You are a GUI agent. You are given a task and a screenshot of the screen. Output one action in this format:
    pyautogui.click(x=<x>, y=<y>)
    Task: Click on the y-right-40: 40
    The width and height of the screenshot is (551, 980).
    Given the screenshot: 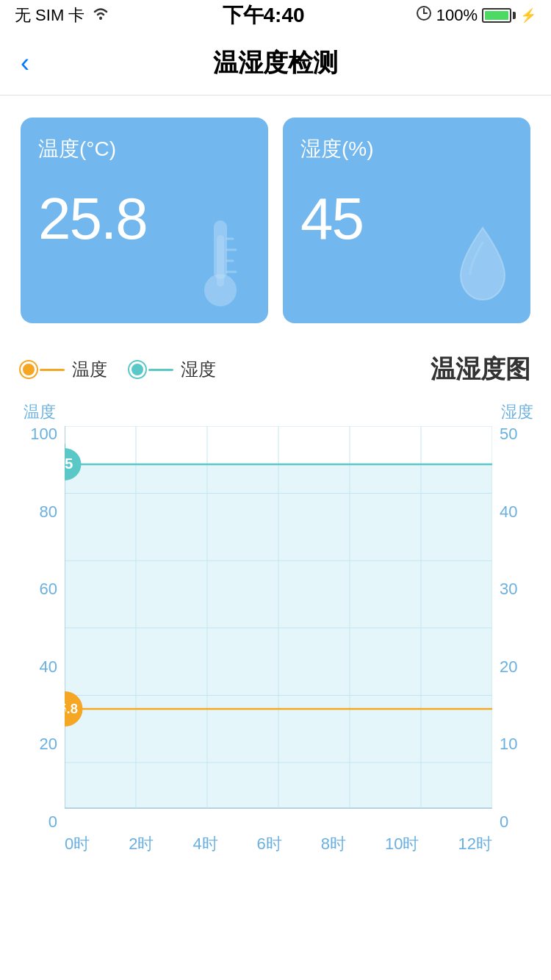 What is the action you would take?
    pyautogui.click(x=508, y=512)
    